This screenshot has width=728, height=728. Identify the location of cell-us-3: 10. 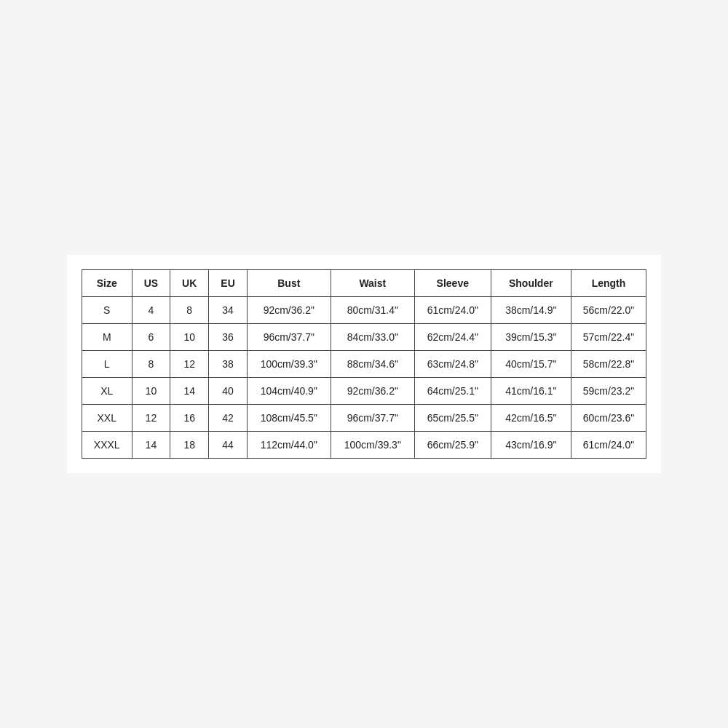
(151, 392).